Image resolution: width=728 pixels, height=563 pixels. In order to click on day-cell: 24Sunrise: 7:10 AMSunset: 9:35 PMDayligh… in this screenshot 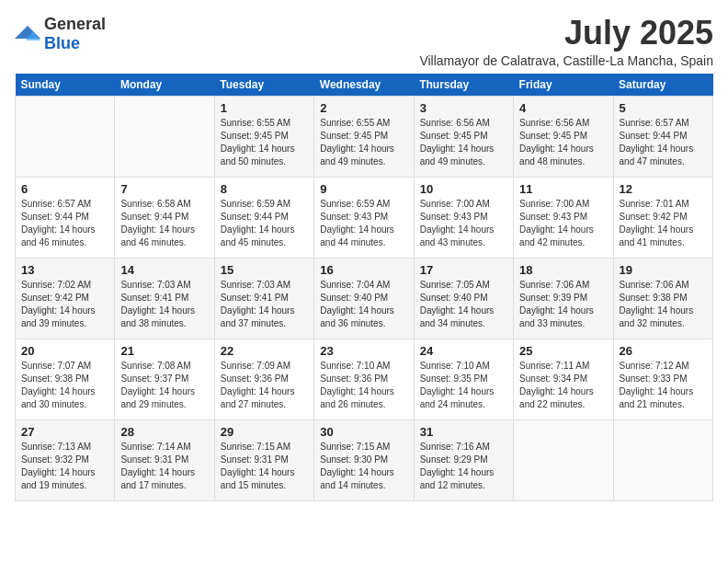, I will do `click(463, 379)`.